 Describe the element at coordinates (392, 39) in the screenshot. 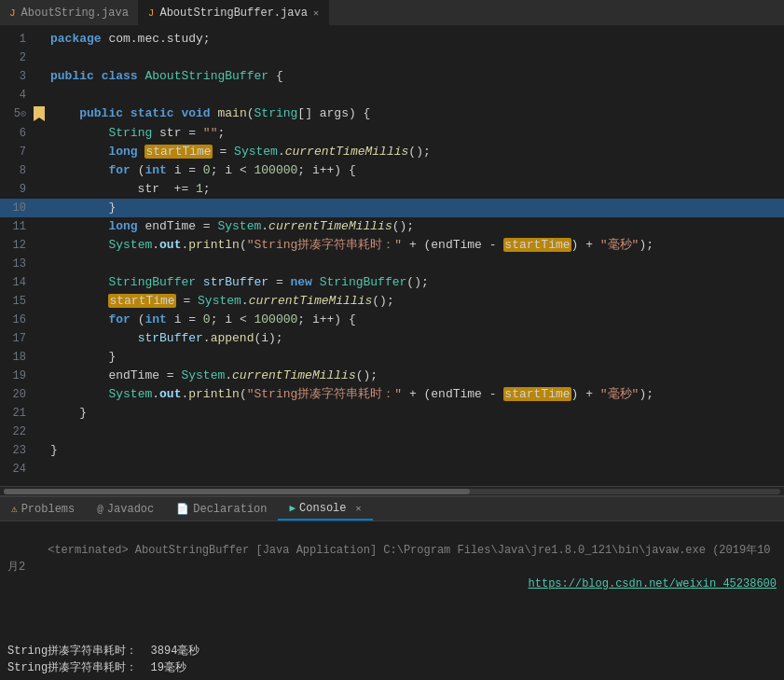

I see `code-line-1: 1 package com.mec.study;` at that location.